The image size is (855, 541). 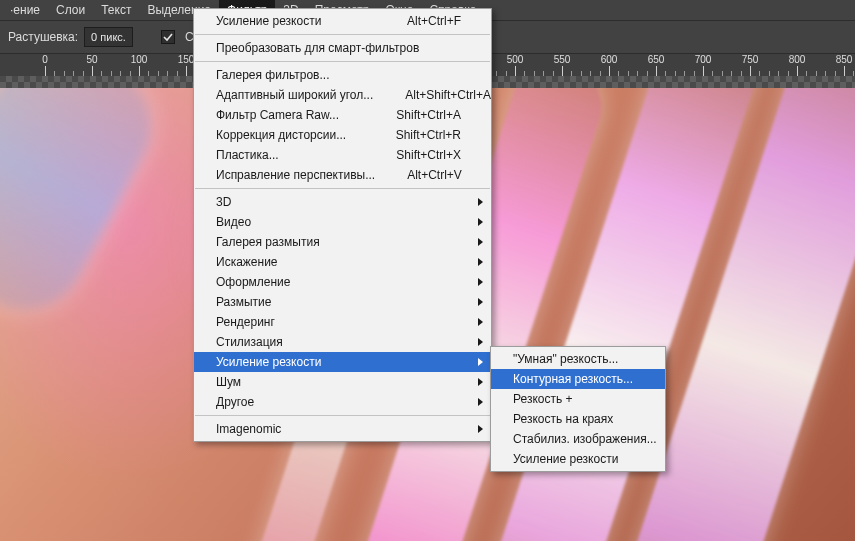 What do you see at coordinates (434, 175) in the screenshot?
I see `menu-item-shortcut: Alt+Ctrl+V` at bounding box center [434, 175].